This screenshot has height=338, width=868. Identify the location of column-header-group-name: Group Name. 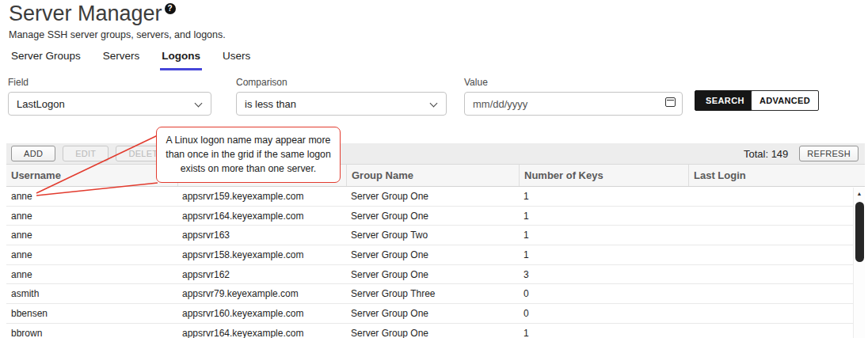
(432, 176).